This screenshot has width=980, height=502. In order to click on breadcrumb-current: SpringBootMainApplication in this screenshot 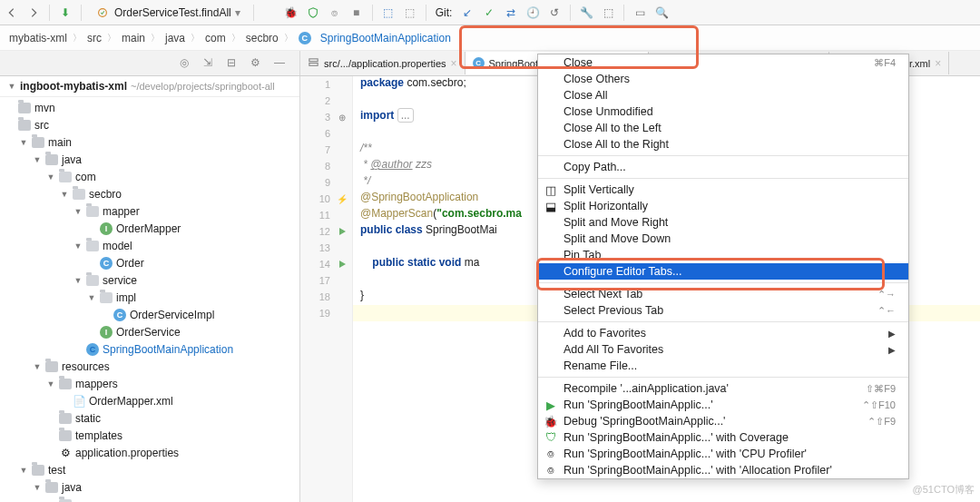, I will do `click(386, 38)`.